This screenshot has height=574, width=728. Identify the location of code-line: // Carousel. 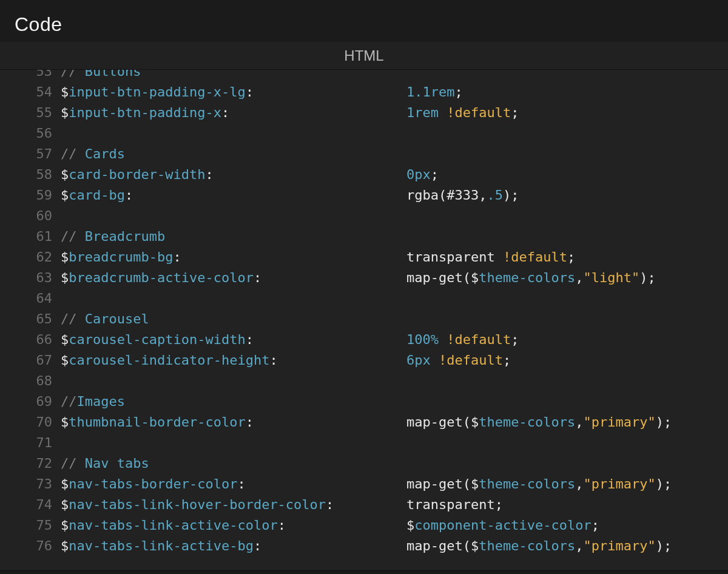
(391, 319).